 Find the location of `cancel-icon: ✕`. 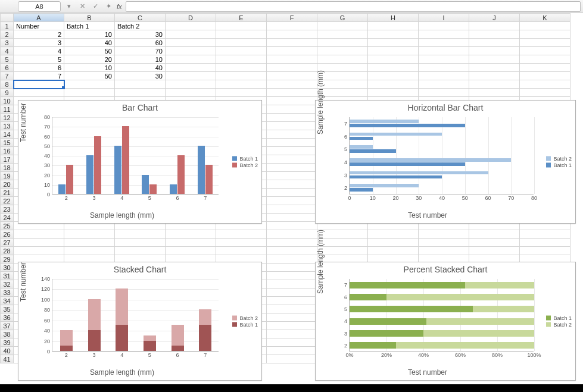

cancel-icon: ✕ is located at coordinates (82, 7).